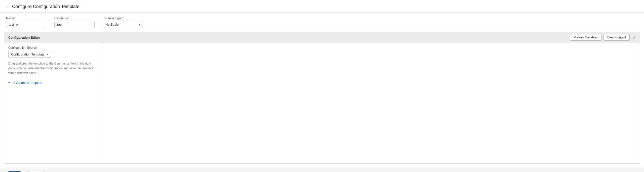 This screenshot has height=172, width=644. Describe the element at coordinates (603, 37) in the screenshot. I see `header-buttons: Preview Variables Clear Content ⤢` at that location.